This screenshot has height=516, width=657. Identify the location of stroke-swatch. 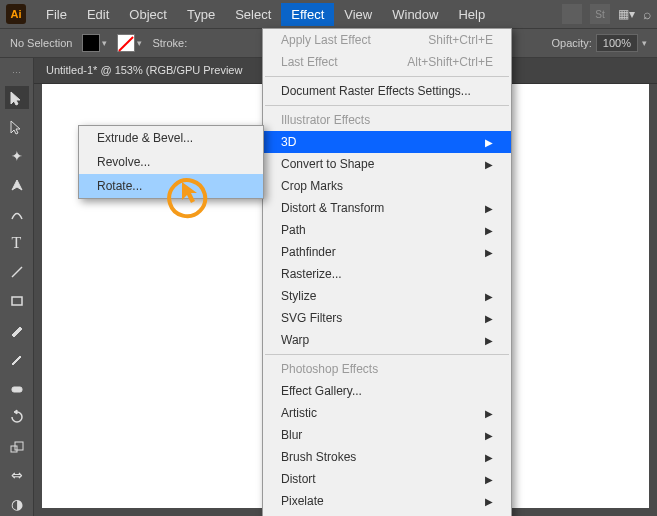
(126, 43).